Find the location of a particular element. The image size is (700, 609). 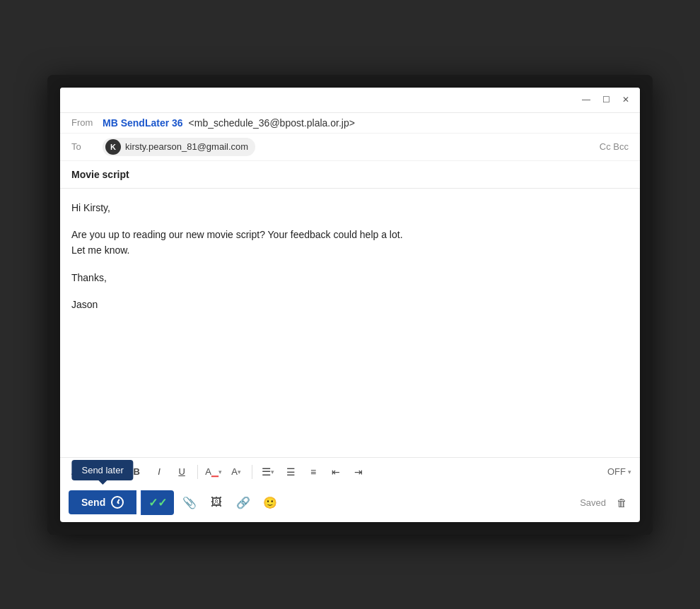

close-button: ✕ is located at coordinates (626, 100).